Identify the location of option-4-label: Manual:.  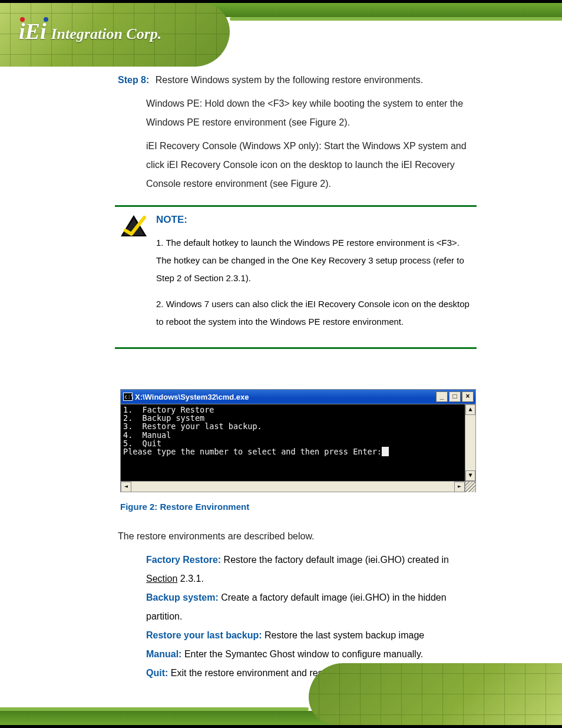
(164, 654).